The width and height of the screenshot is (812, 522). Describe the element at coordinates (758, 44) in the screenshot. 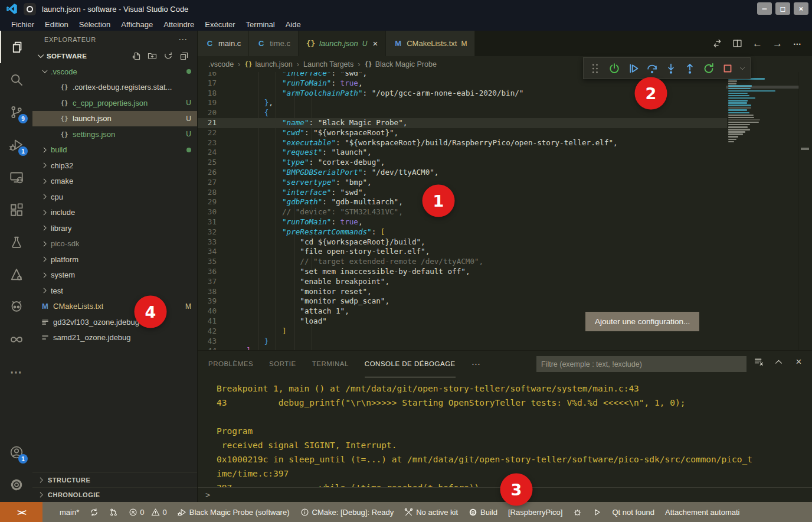

I see `arrow-left-icon: ←` at that location.